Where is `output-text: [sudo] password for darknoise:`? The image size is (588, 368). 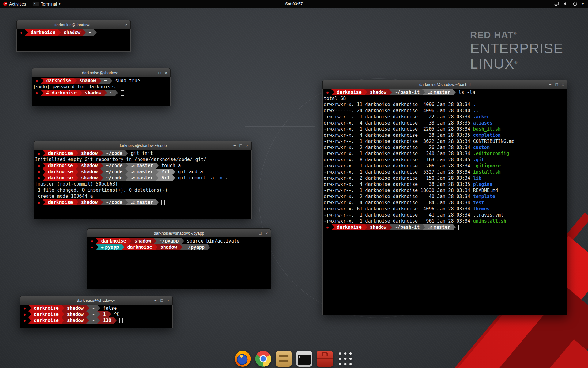
output-text: [sudo] password for darknoise: is located at coordinates (76, 87).